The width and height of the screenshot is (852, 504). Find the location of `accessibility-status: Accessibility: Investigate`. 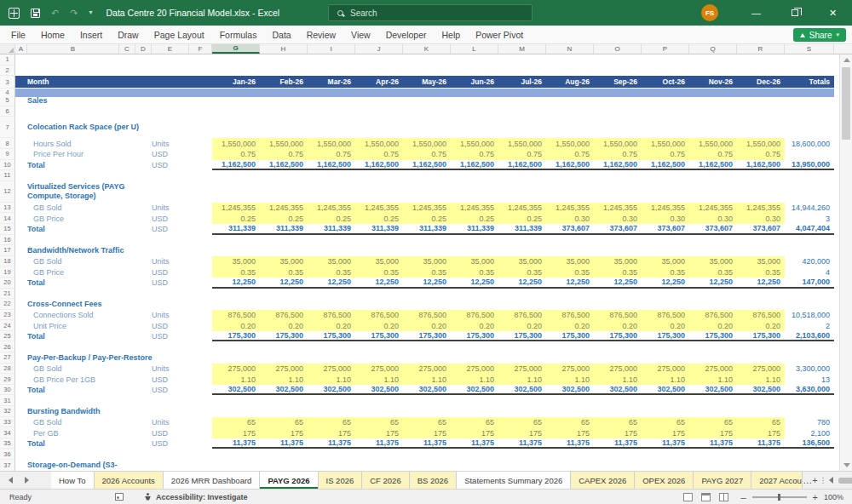

accessibility-status: Accessibility: Investigate is located at coordinates (202, 497).